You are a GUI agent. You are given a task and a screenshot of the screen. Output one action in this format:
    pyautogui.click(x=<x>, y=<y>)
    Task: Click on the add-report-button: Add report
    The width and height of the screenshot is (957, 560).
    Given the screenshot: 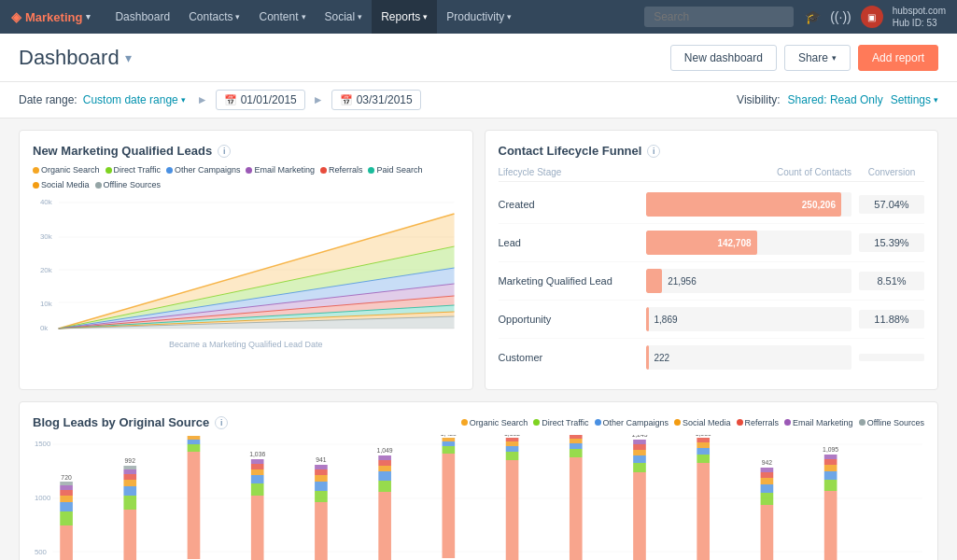 What is the action you would take?
    pyautogui.click(x=898, y=58)
    